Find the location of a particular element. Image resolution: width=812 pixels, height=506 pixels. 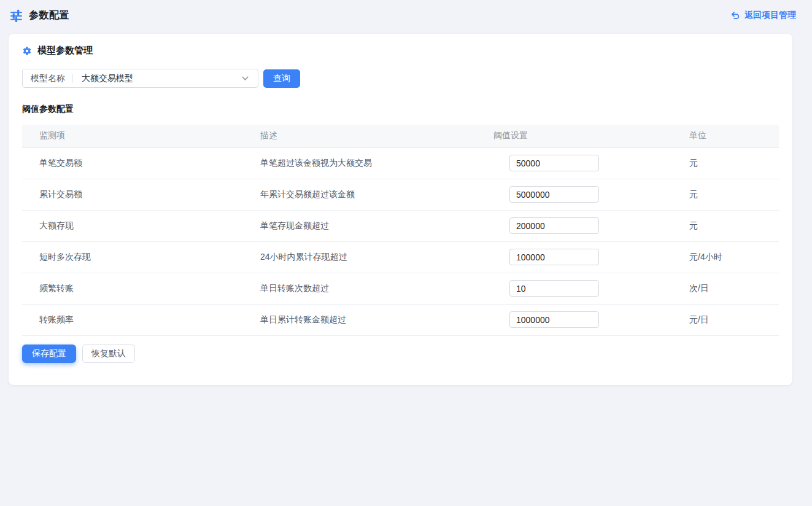

gear-icon is located at coordinates (27, 51).